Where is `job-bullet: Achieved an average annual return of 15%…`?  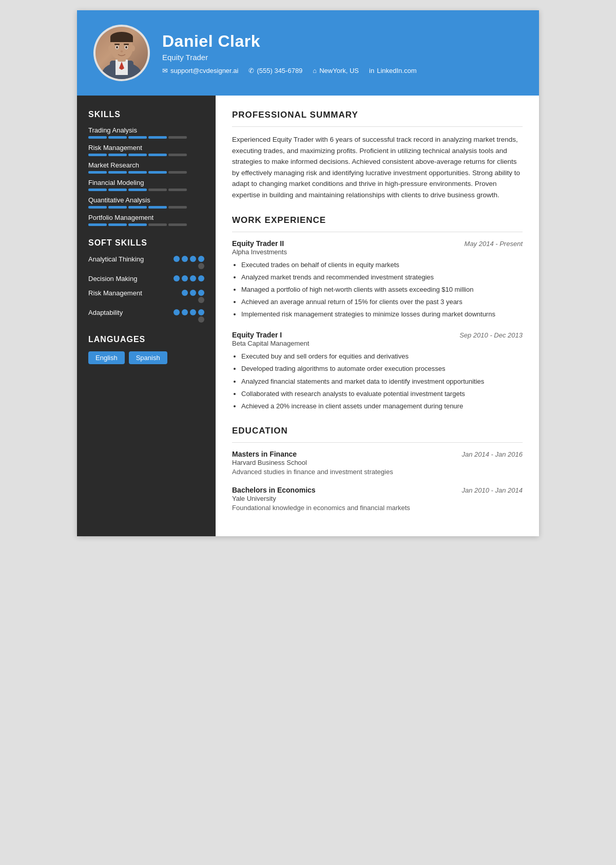 job-bullet: Achieved an average annual return of 15%… is located at coordinates (382, 302).